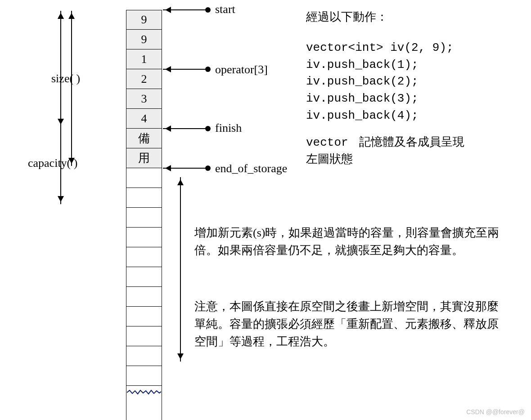 This screenshot has width=531, height=420. What do you see at coordinates (352, 241) in the screenshot?
I see `note-paragraph-1: 增加新元素(s)時，如果超過當時的容量，則容量會擴充至兩倍。如果兩倍容量仍不足，…` at bounding box center [352, 241].